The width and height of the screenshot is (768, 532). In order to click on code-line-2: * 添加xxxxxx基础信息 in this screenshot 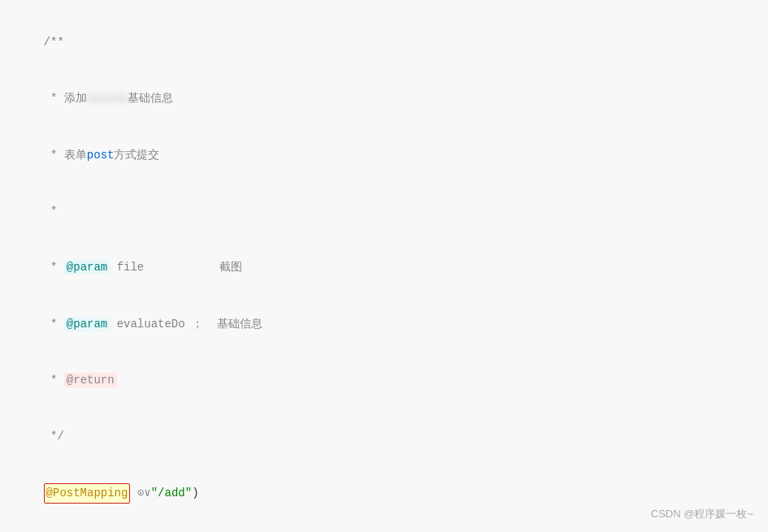, I will do `click(384, 99)`.